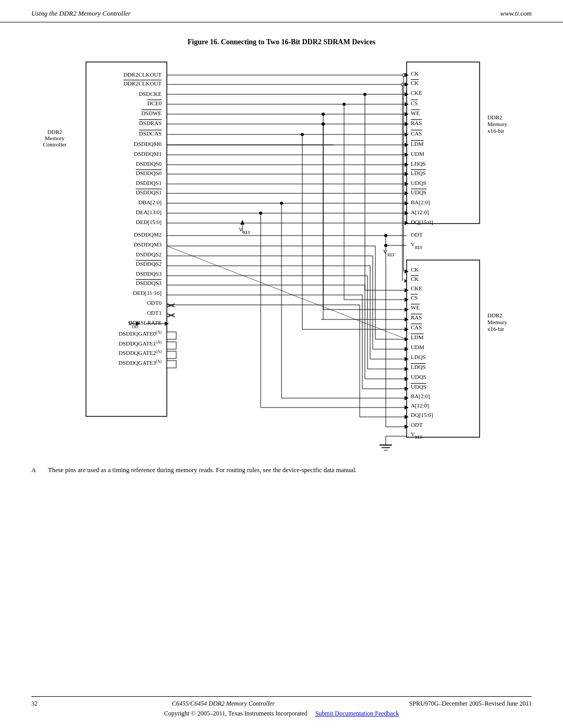  I want to click on svg-text: DSDDQGATE2(A), so click(140, 353).